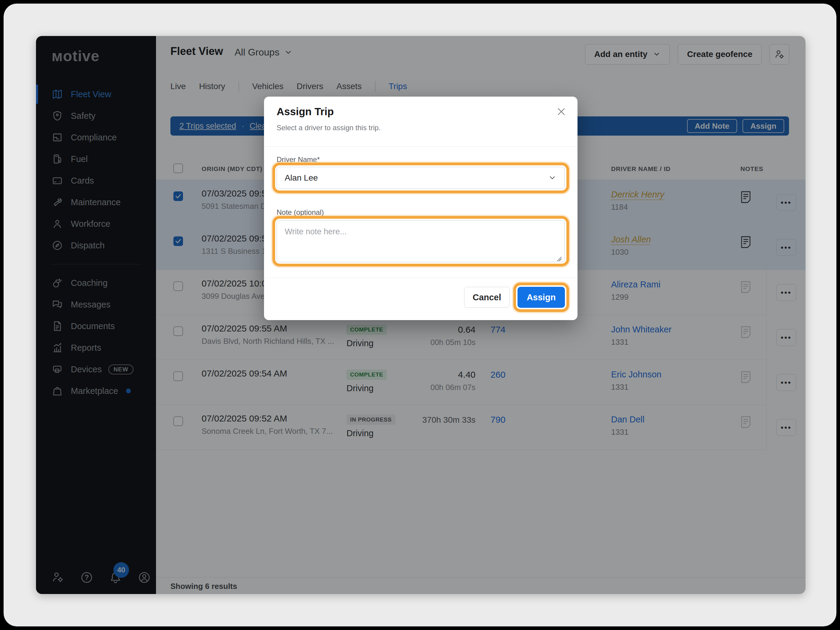 The image size is (840, 630). Describe the element at coordinates (487, 297) in the screenshot. I see `cancel-button: Cancel` at that location.